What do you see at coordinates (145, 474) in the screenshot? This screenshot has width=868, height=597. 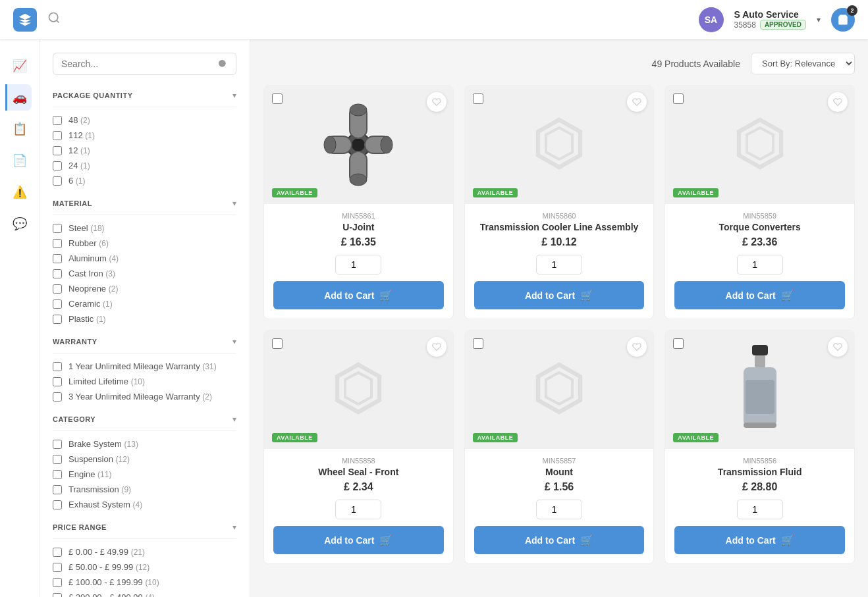 I see `filter-item: Engine (11)` at bounding box center [145, 474].